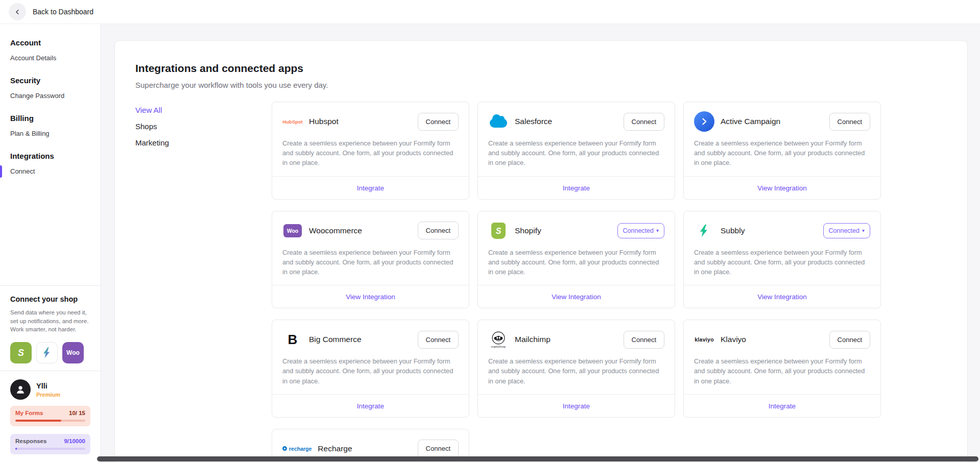  I want to click on integration-card-mailchimp: mailchimp Mailchimp Connect Create a see…, so click(576, 369).